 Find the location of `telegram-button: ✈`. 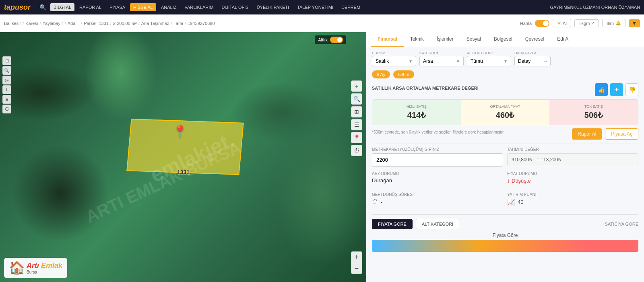

telegram-button: ✈ is located at coordinates (617, 90).